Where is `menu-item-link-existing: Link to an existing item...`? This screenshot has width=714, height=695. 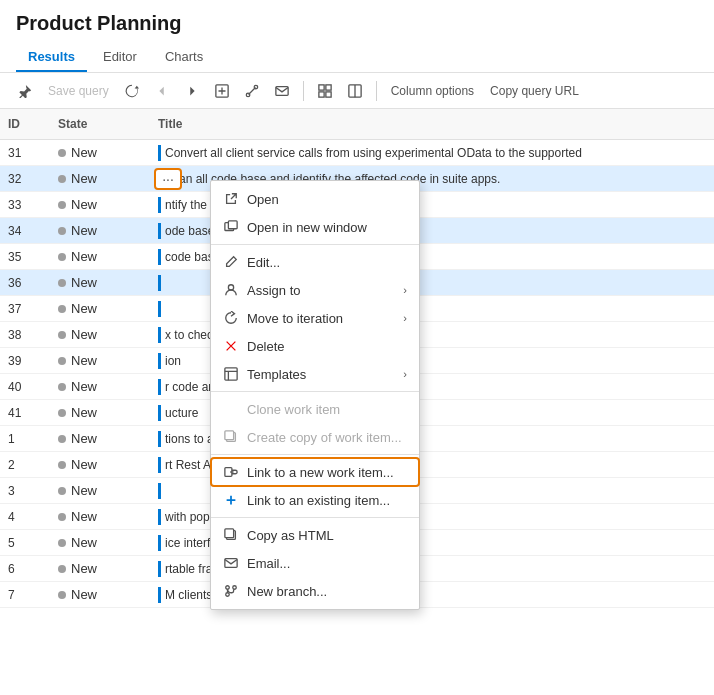
menu-item-link-existing: Link to an existing item... is located at coordinates (315, 500).